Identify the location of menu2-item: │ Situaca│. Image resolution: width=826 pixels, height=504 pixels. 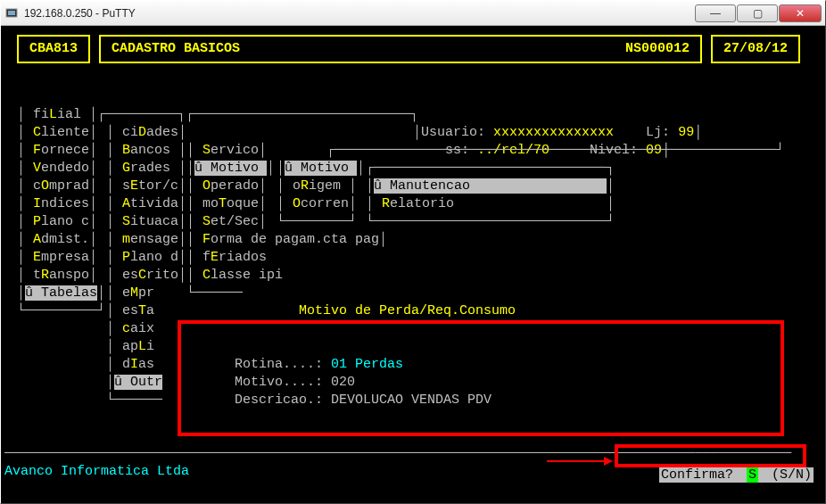
(146, 222).